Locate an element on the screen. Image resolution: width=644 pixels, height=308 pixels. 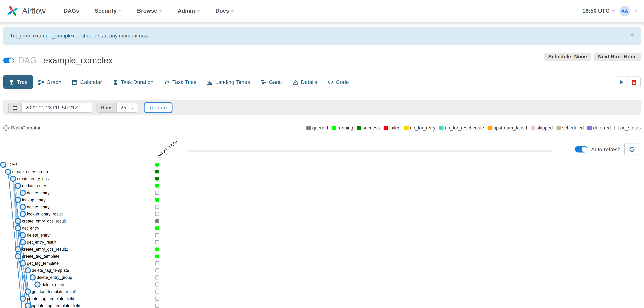
task-label: update_tag_template_field is located at coordinates (56, 306).